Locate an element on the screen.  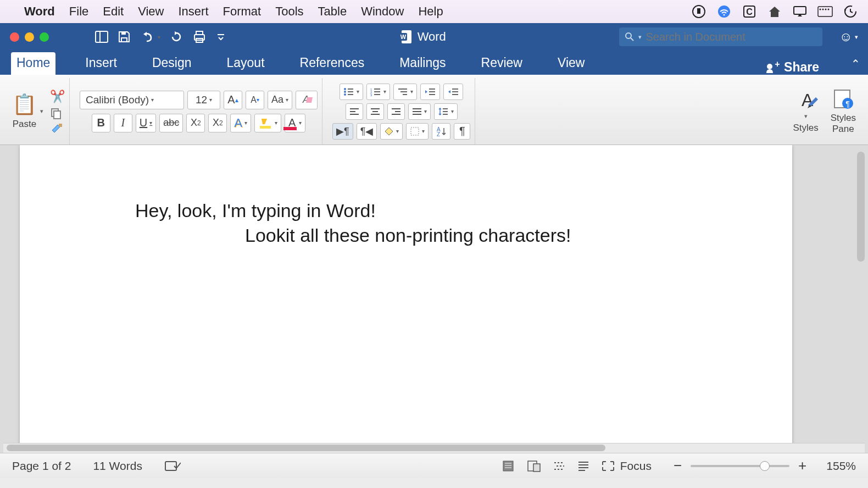
bold-button: B is located at coordinates (101, 123).